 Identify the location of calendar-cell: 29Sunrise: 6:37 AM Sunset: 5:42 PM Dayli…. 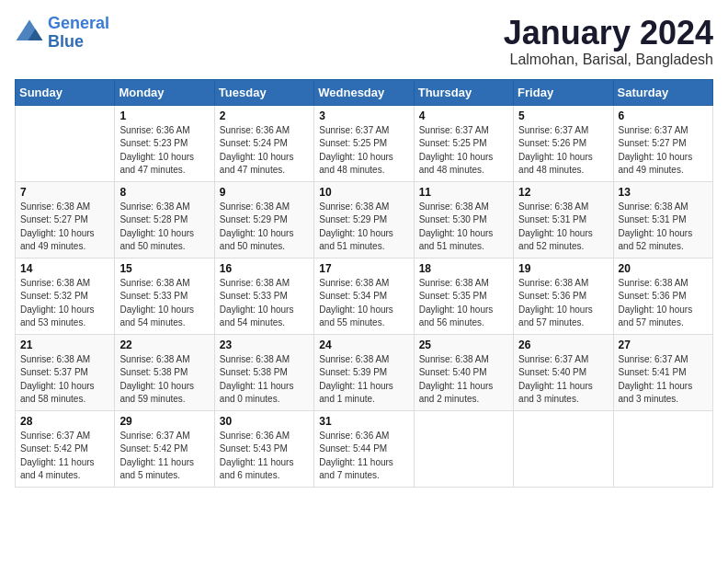
(165, 449).